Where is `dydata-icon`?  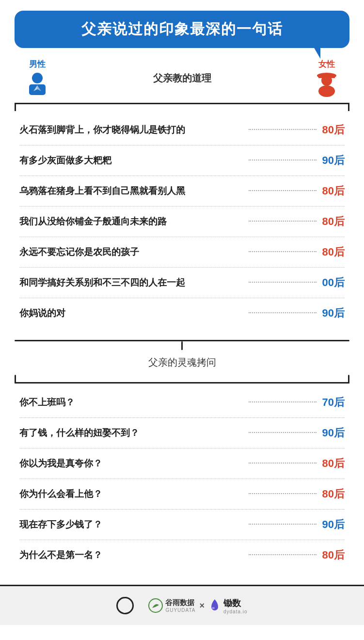 dydata-icon is located at coordinates (215, 606).